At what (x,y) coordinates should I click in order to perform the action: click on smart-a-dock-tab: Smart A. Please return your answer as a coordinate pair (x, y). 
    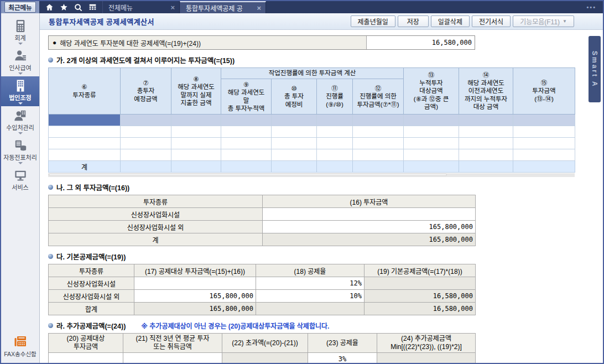
    Looking at the image, I should click on (595, 69).